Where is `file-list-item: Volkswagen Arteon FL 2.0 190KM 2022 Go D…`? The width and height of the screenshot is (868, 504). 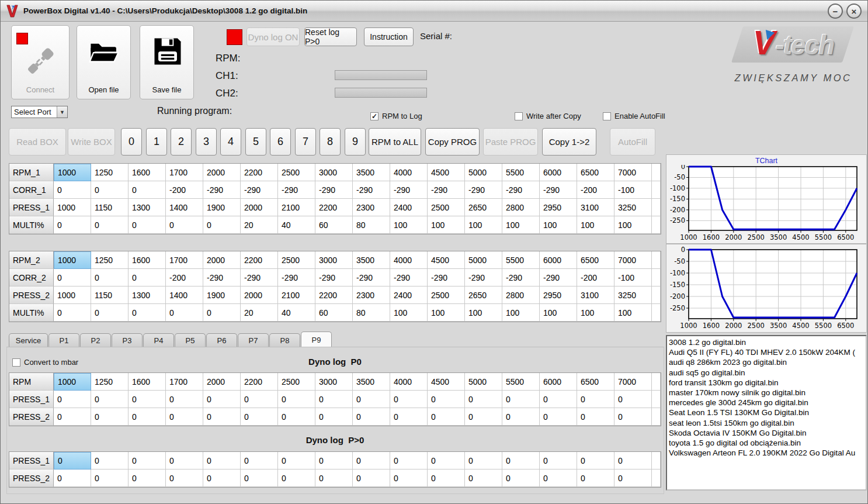 file-list-item: Volkswagen Arteon FL 2.0 190KM 2022 Go D… is located at coordinates (768, 453).